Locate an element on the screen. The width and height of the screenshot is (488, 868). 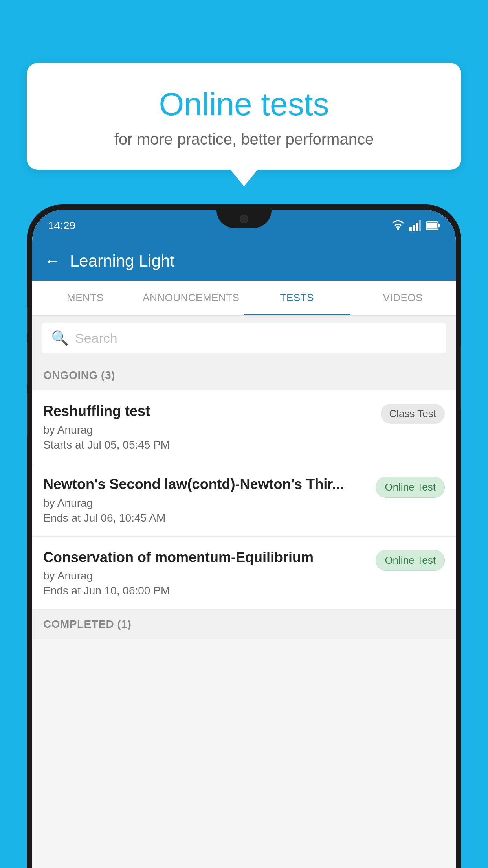
test-item-title: Conservation of momentum-Equilibrium is located at coordinates (206, 557).